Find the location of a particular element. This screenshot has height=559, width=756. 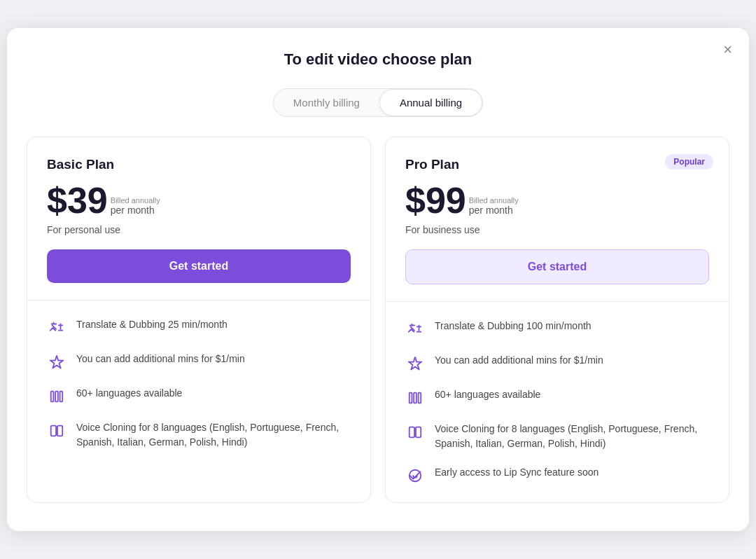

basic-price-row: $39 Billed annually per month is located at coordinates (199, 200).